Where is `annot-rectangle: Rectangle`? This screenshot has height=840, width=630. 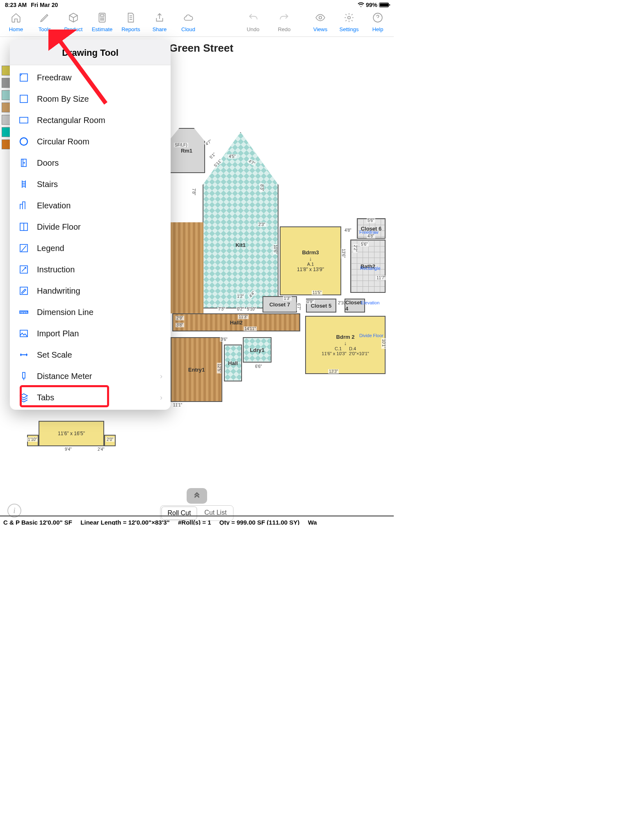
annot-rectangle: Rectangle is located at coordinates (370, 268).